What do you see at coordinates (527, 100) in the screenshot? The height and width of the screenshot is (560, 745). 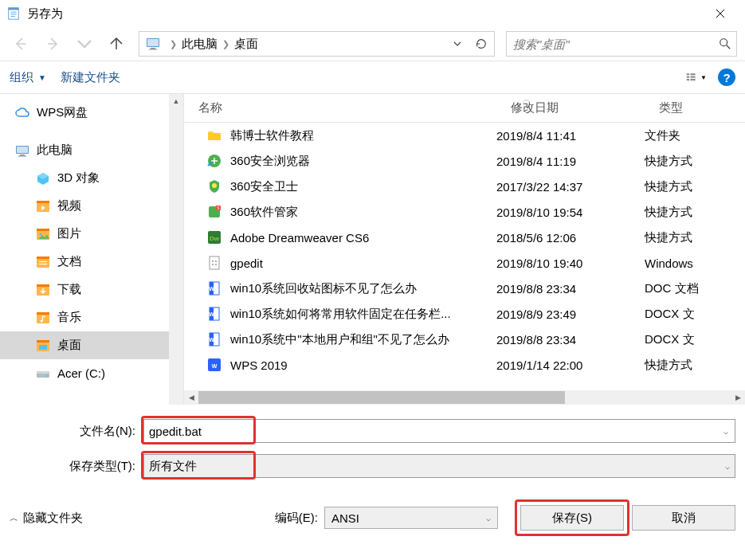 I see `sort-indicator-icon: ︿` at bounding box center [527, 100].